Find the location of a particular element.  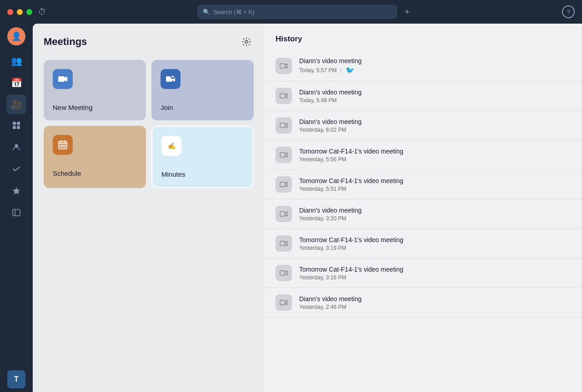

sidebar-item-meetings: 🎥 is located at coordinates (16, 104).